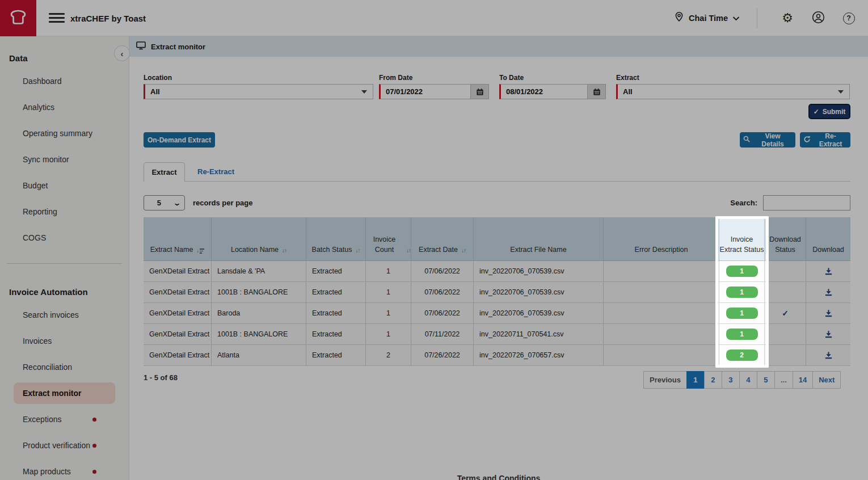  I want to click on sidebar-item-search-invoices: Search invoices, so click(65, 315).